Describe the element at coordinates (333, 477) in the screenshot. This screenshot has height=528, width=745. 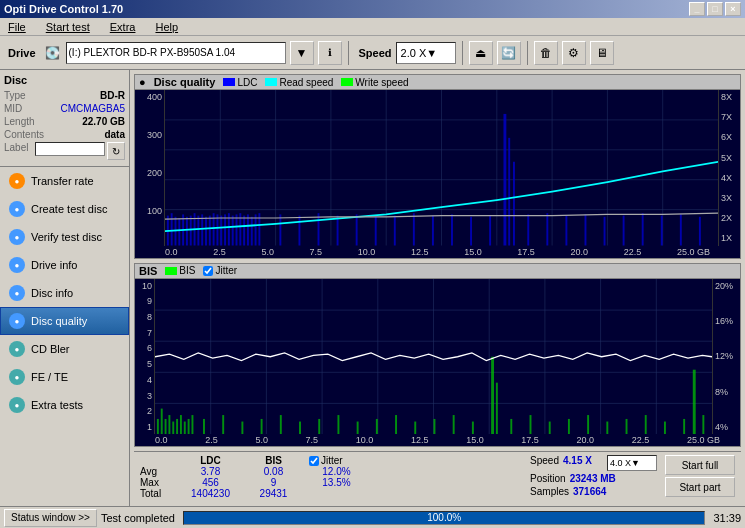
I see `stats-table: LDC BIS Jitter Avg 3.78 0.08 12.0% Max 4…` at that location.